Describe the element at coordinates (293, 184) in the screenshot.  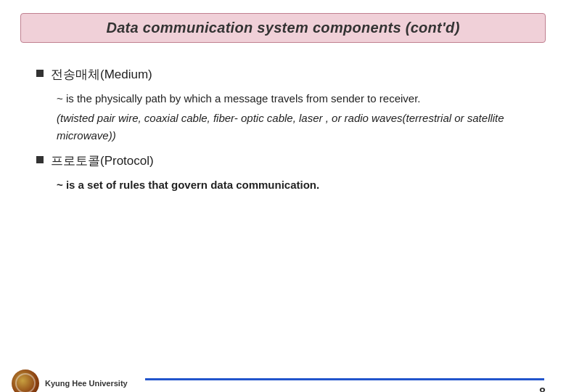
I see `sub-text-2-1: ~ is a set of rules that govern data com…` at that location.